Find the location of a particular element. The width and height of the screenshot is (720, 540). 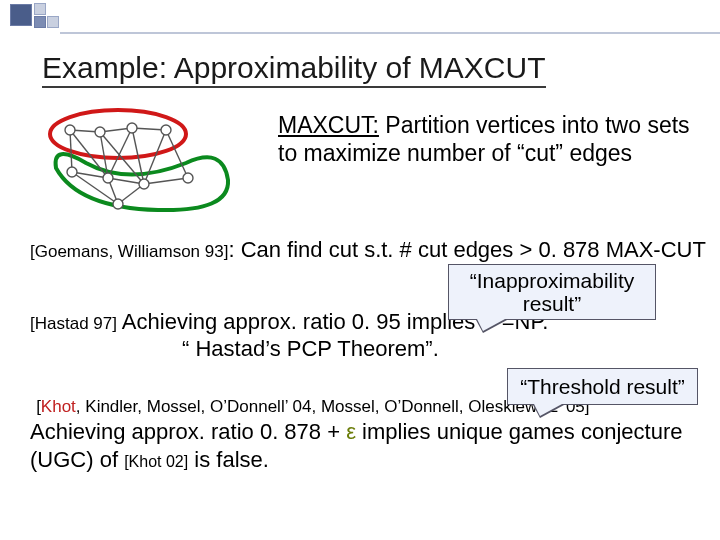

maxcut-graph-figure is located at coordinates (143, 162).